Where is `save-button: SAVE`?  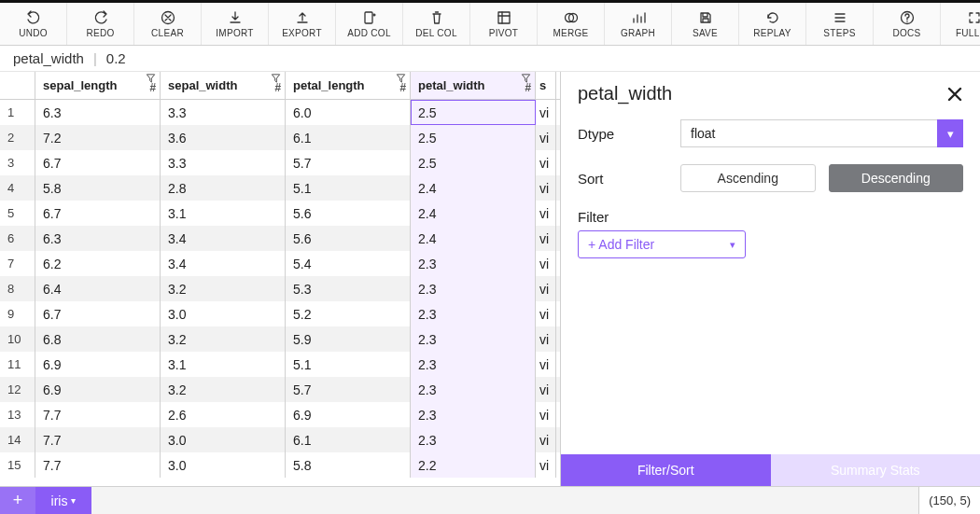 save-button: SAVE is located at coordinates (706, 24).